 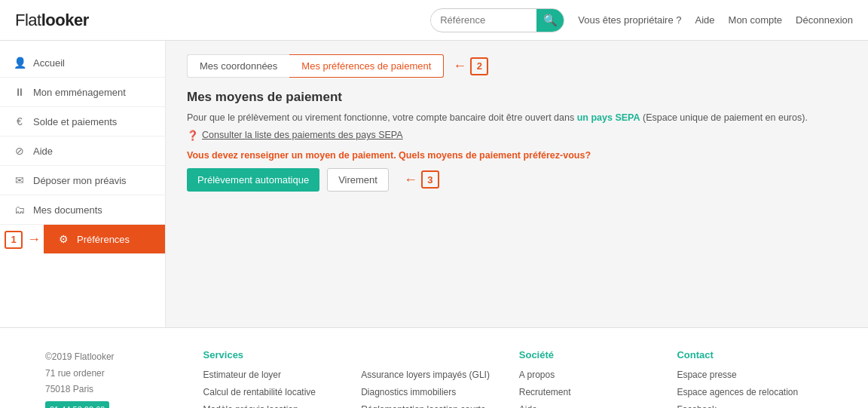 What do you see at coordinates (479, 66) in the screenshot?
I see `badge-2: 2` at bounding box center [479, 66].